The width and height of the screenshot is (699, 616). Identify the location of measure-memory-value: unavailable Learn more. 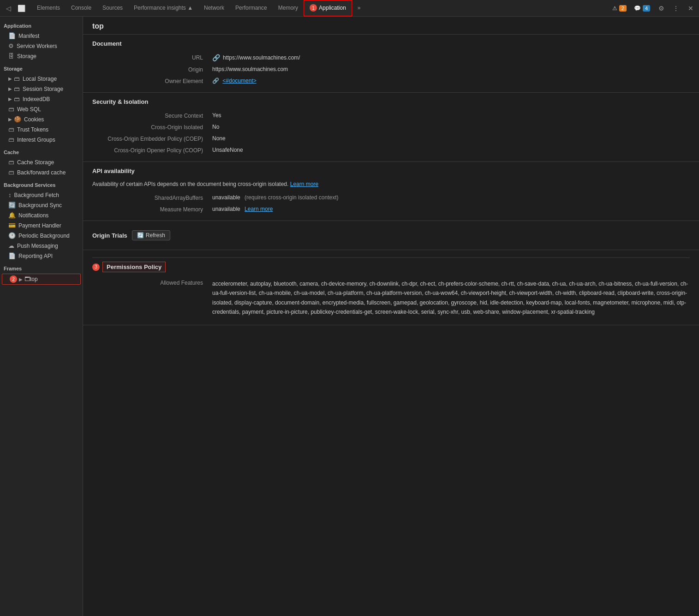
(451, 209).